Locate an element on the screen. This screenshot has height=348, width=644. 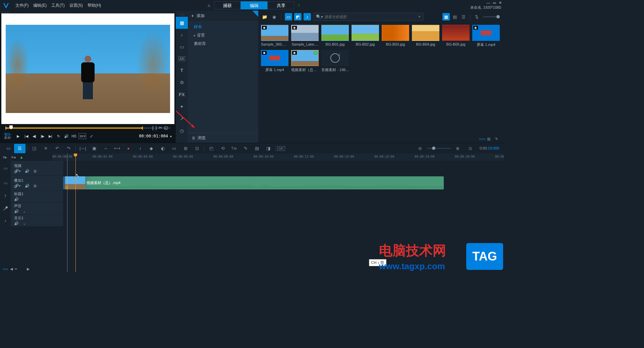
fx-icon: FX is located at coordinates (182, 95).